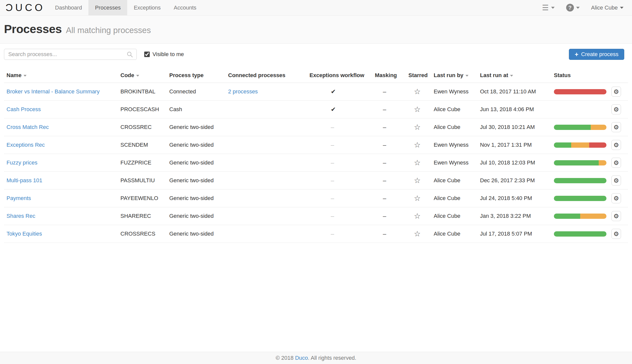  I want to click on process-name-link: Payments, so click(19, 198).